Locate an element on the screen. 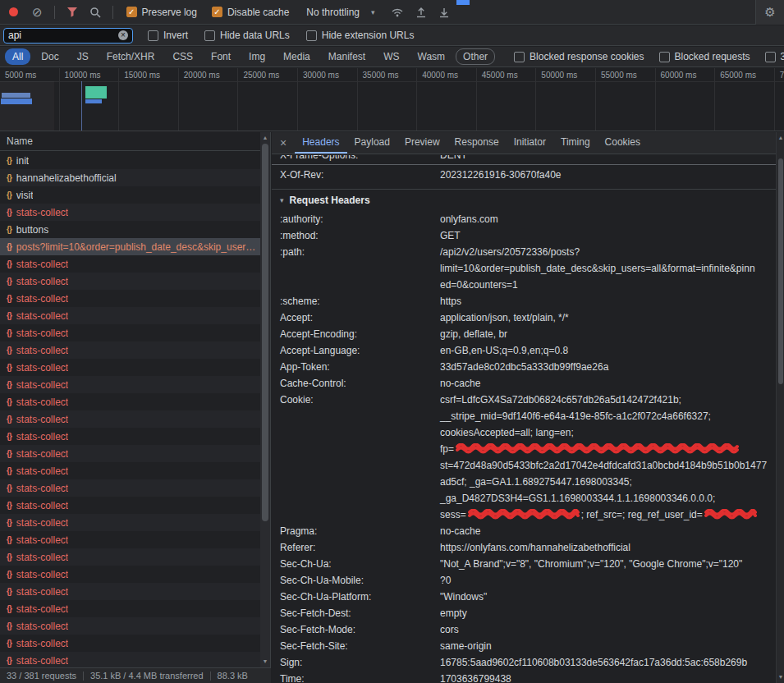 This screenshot has width=784, height=683. search-icon is located at coordinates (95, 12).